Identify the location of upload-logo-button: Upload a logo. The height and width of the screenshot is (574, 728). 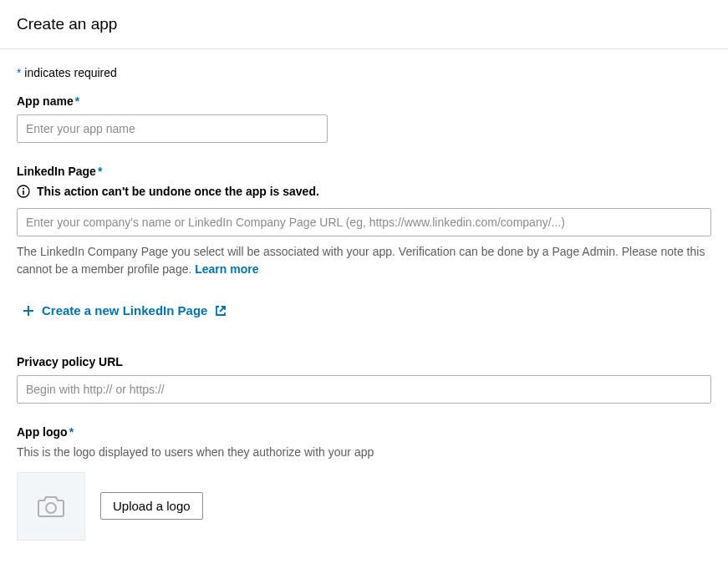
(152, 506).